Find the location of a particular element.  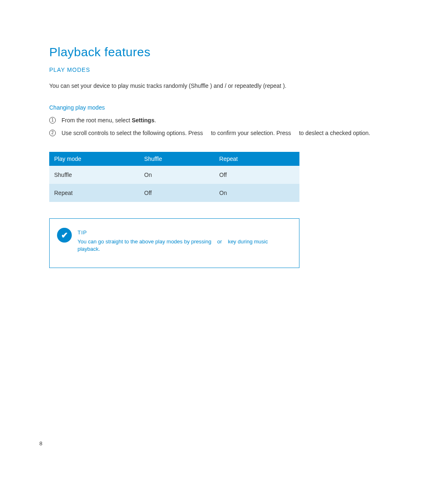

page-number: 8 is located at coordinates (41, 443).